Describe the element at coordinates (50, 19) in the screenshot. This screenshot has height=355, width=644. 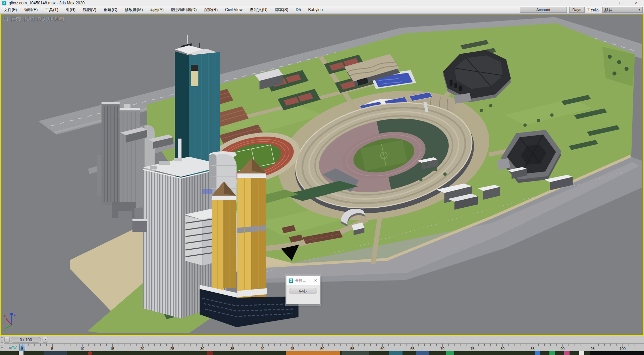
I see `viewport-menu-shading: [默认明暗处理]` at that location.